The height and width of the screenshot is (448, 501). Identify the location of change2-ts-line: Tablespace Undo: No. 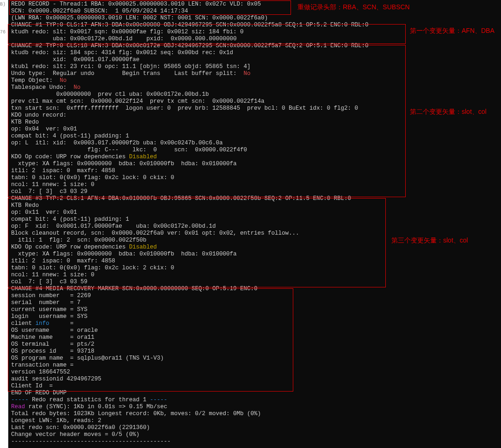
(46, 87).